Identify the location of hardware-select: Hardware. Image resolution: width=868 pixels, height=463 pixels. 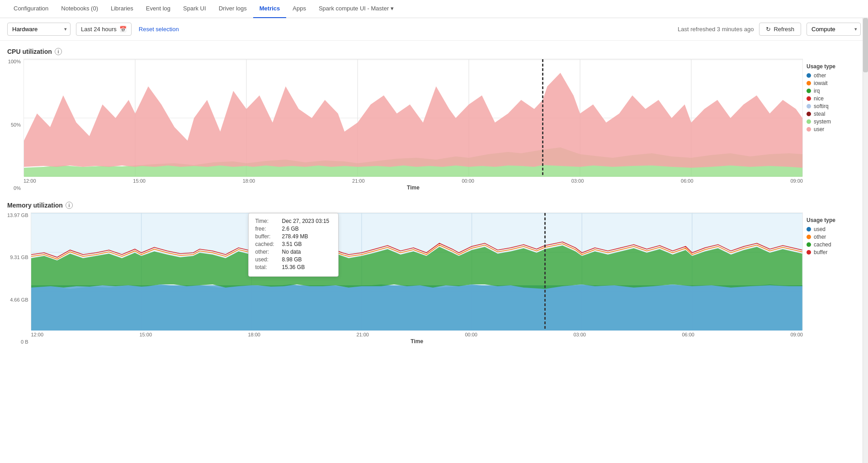
(39, 29).